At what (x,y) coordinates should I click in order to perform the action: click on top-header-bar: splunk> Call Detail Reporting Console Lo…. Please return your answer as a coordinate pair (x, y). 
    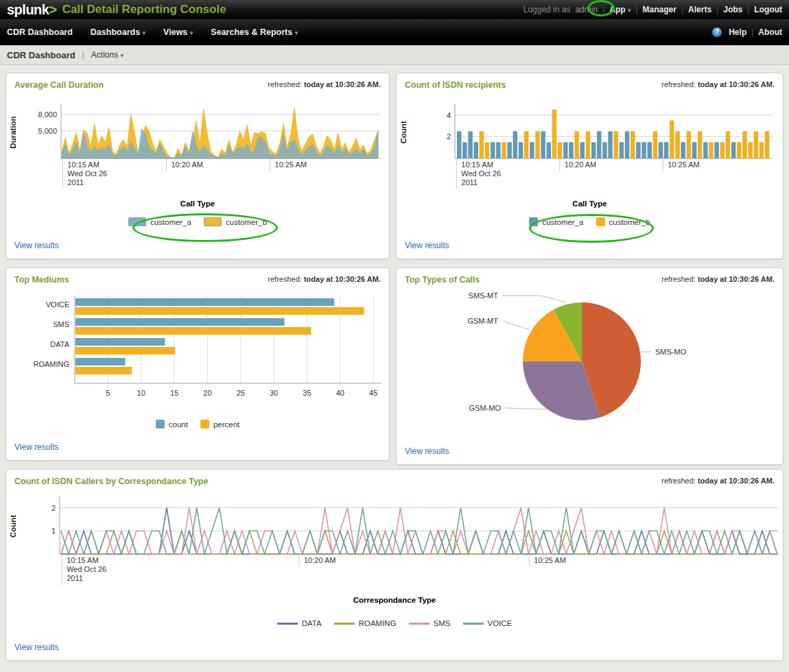
    Looking at the image, I should click on (394, 10).